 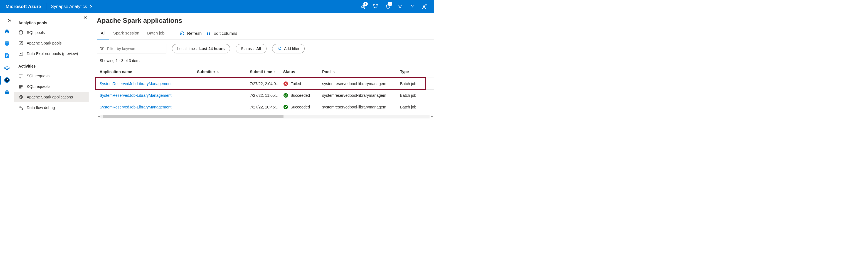 What do you see at coordinates (182, 33) in the screenshot?
I see `refresh-icon` at bounding box center [182, 33].